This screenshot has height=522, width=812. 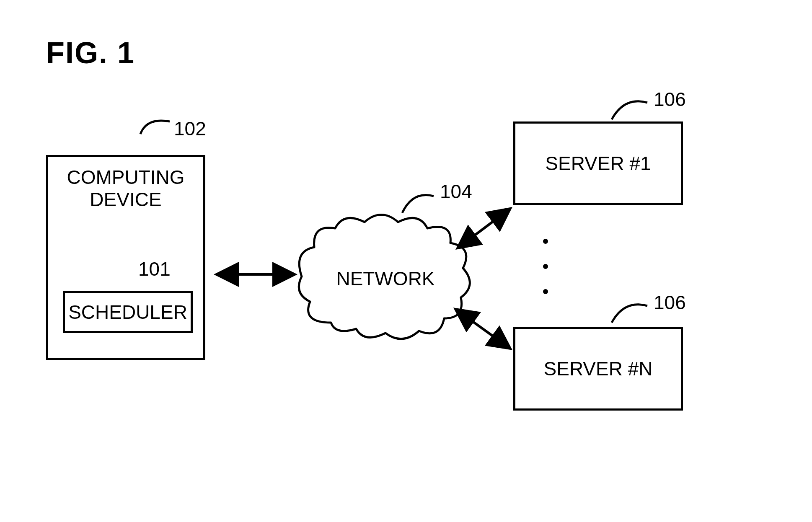 I want to click on server-1-box: SERVER #1, so click(x=598, y=163).